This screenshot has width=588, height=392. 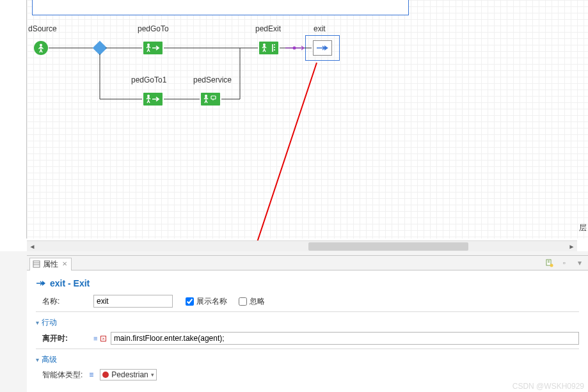 What do you see at coordinates (307, 283) in the screenshot?
I see `panel-heading: exit - Exit` at bounding box center [307, 283].